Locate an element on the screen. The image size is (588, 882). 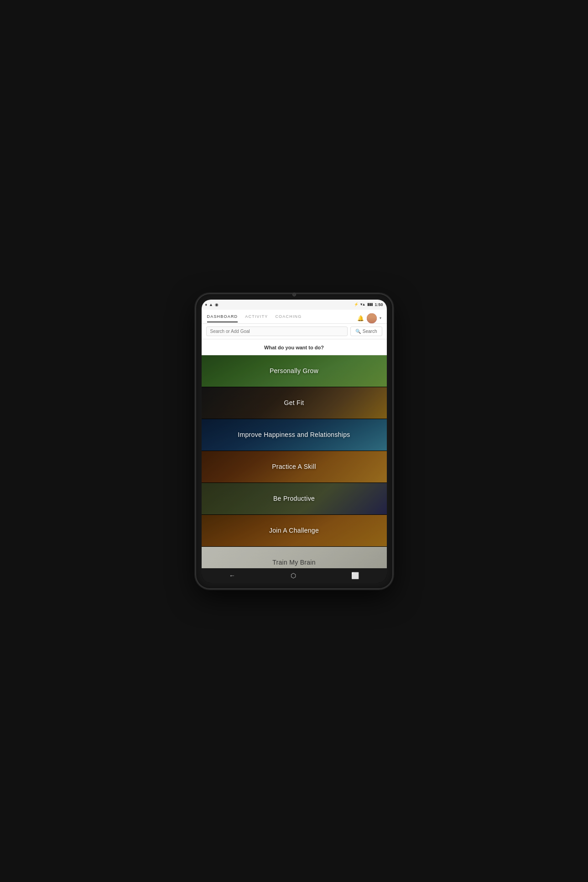
search-input is located at coordinates (277, 331).